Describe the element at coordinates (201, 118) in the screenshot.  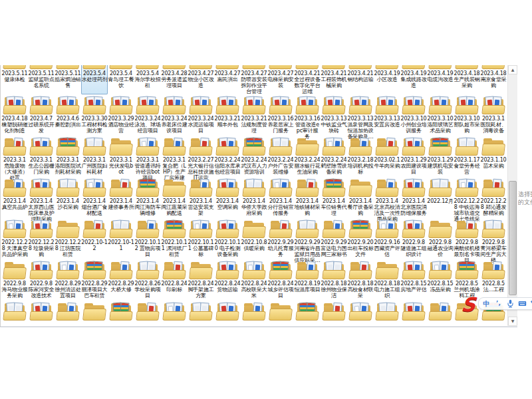
I see `folder-item: 2023.3.24 水泥运输项目` at that location.